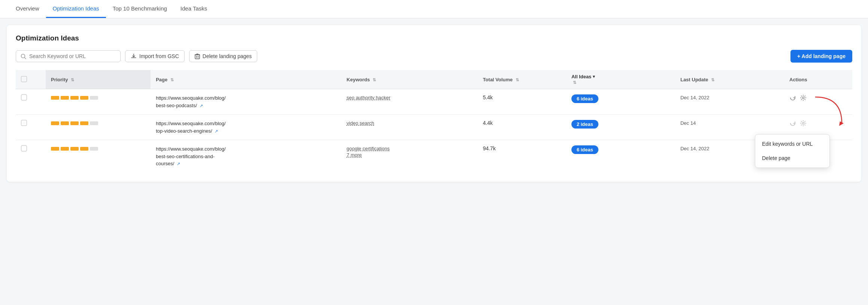 The height and width of the screenshot is (305, 868). Describe the element at coordinates (818, 79) in the screenshot. I see `col-header-actions: Actions` at that location.